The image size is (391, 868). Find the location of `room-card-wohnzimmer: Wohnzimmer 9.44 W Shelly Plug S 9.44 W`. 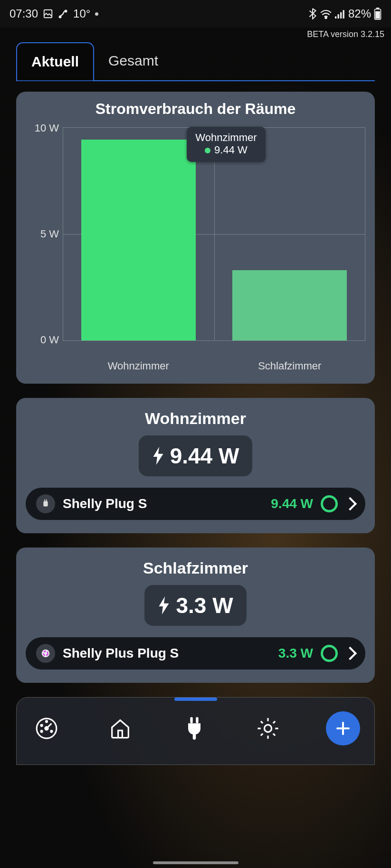

room-card-wohnzimmer: Wohnzimmer 9.44 W Shelly Plug S 9.44 W is located at coordinates (196, 465).